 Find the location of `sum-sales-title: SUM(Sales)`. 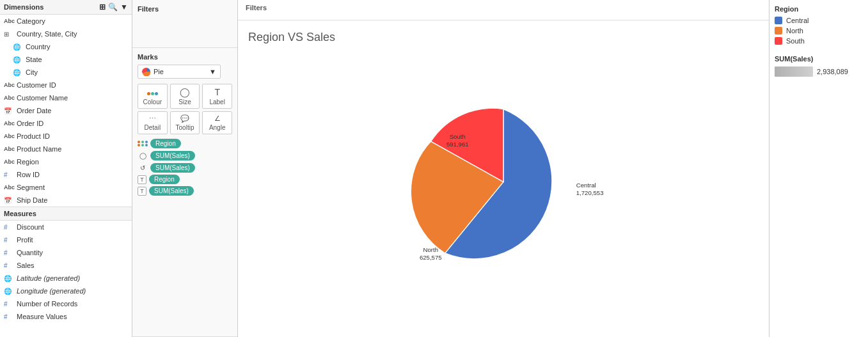

sum-sales-title: SUM(Sales) is located at coordinates (819, 59).